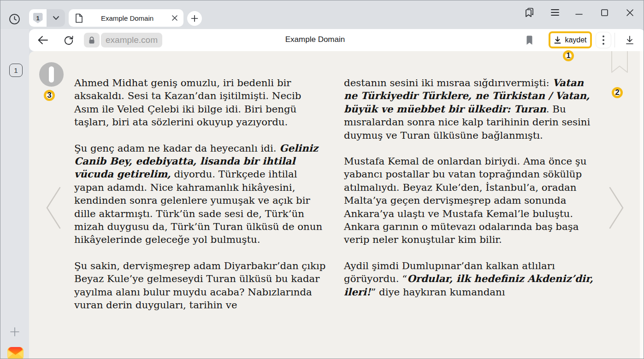 The image size is (644, 359). What do you see at coordinates (52, 75) in the screenshot?
I see `pause-bar-icon` at bounding box center [52, 75].